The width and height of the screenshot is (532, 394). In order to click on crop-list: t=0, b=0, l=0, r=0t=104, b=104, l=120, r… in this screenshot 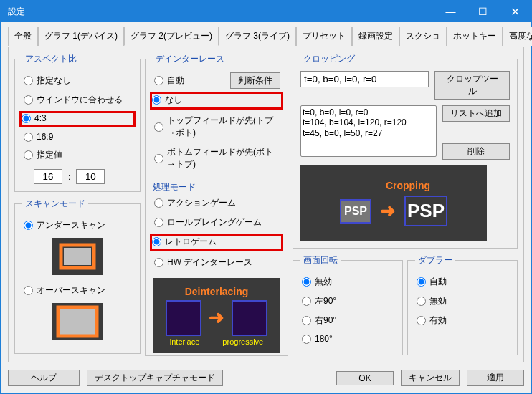, I will do `click(369, 131)`.